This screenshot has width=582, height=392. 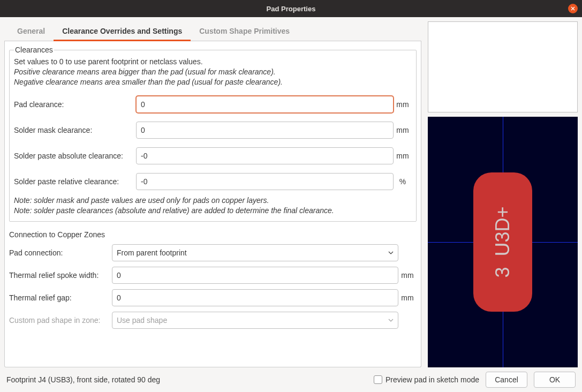 I want to click on solder-mask-input, so click(x=264, y=130).